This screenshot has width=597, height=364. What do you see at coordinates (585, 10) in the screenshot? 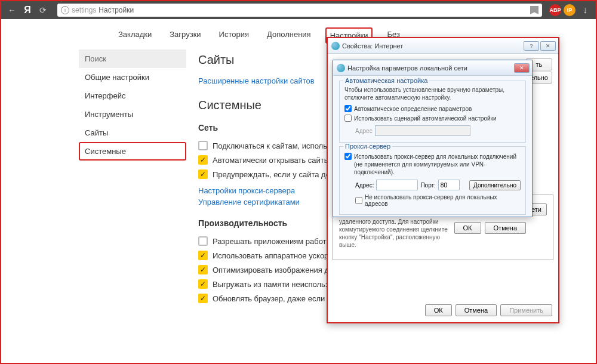
I see `downloads-icon: ↓` at bounding box center [585, 10].